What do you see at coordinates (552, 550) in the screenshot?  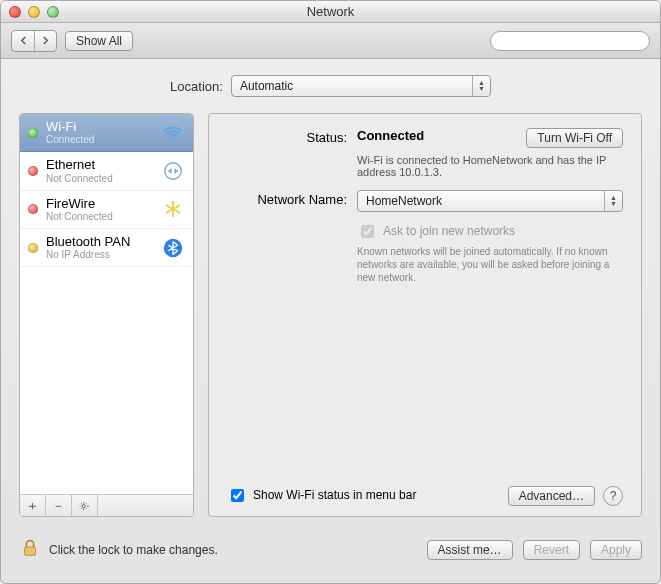 I see `revert-button: Revert` at bounding box center [552, 550].